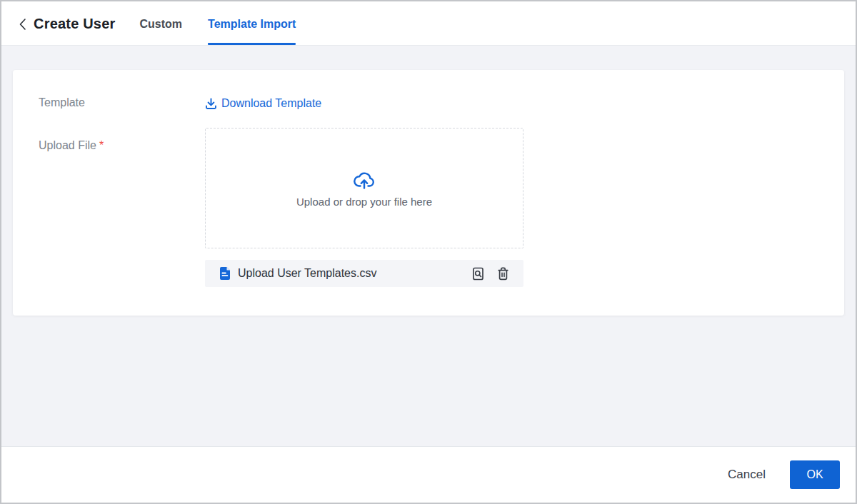  Describe the element at coordinates (211, 104) in the screenshot. I see `download-icon` at that location.